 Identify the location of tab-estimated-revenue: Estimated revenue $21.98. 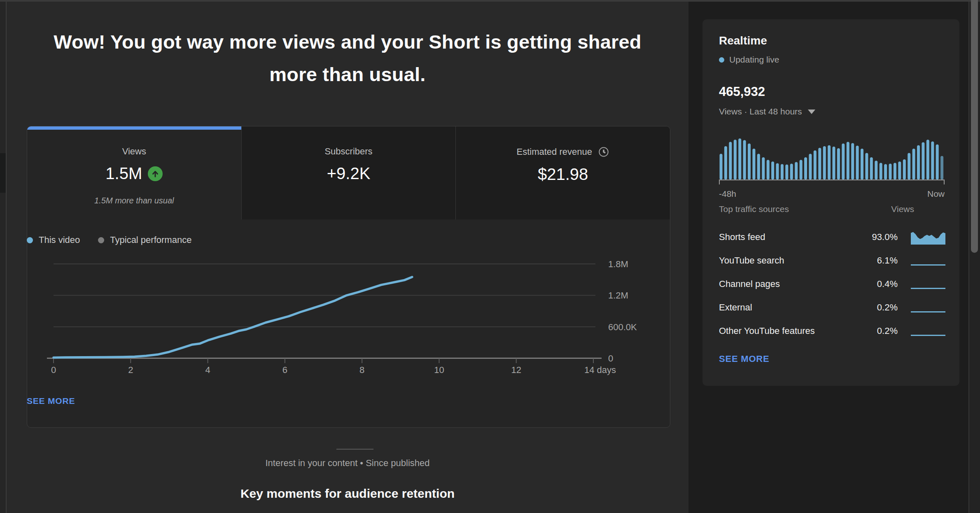
(562, 173).